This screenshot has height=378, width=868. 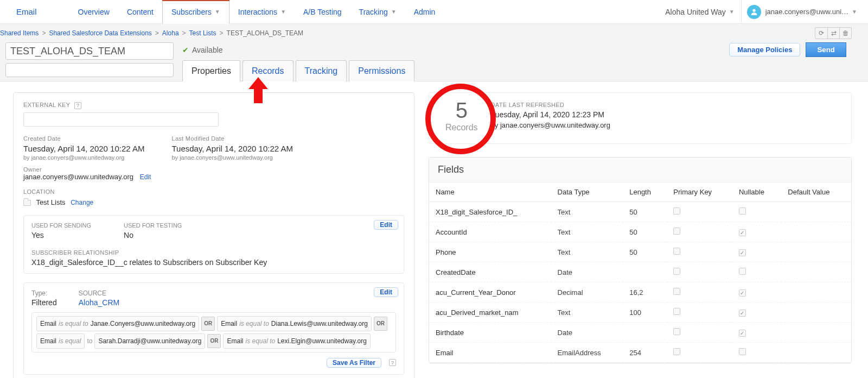 I want to click on column-header: Default Value, so click(x=816, y=192).